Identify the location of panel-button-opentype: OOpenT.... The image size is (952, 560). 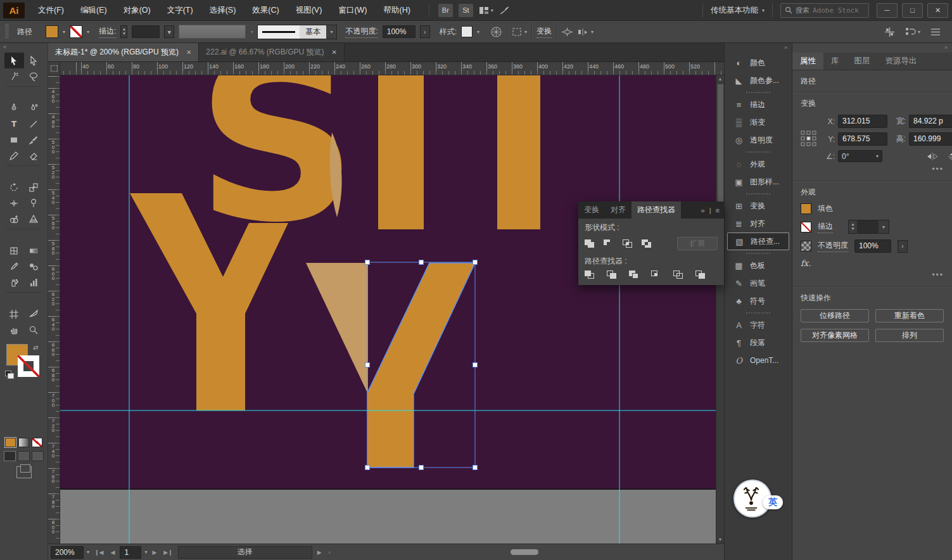
(758, 360).